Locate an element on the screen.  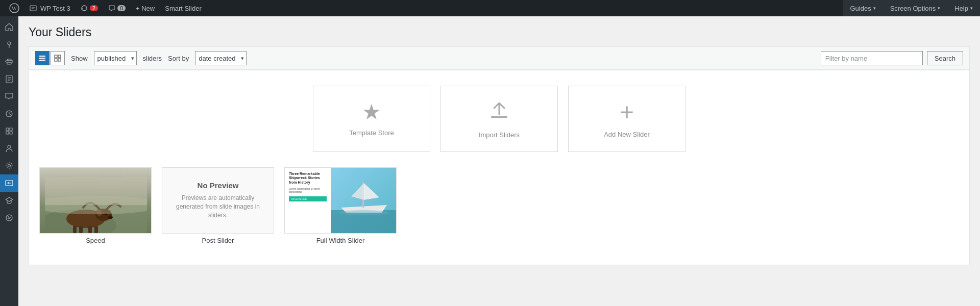
sidebar-item-pin is located at coordinates (9, 44).